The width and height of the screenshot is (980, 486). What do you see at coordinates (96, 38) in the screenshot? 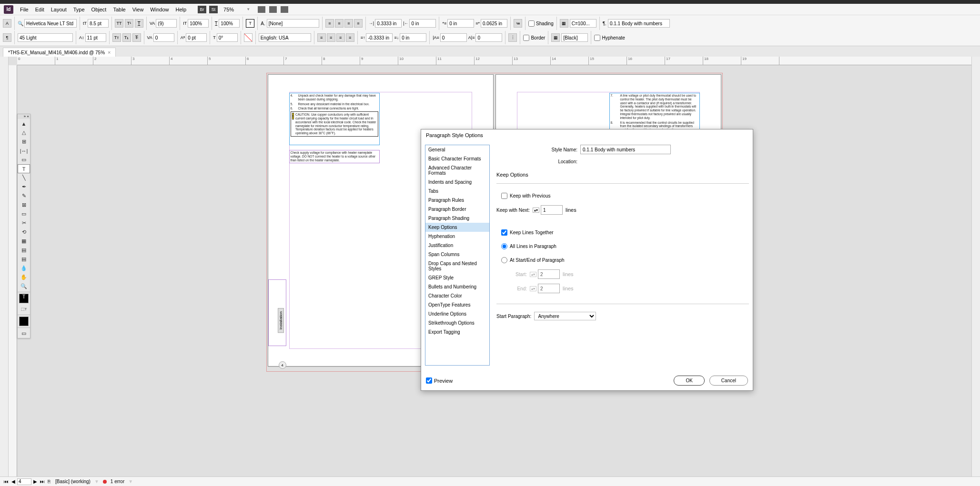
I see `leading-field` at bounding box center [96, 38].